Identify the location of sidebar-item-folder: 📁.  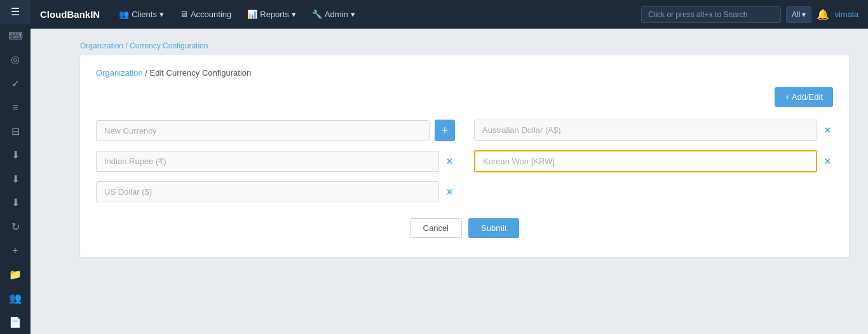
(15, 275).